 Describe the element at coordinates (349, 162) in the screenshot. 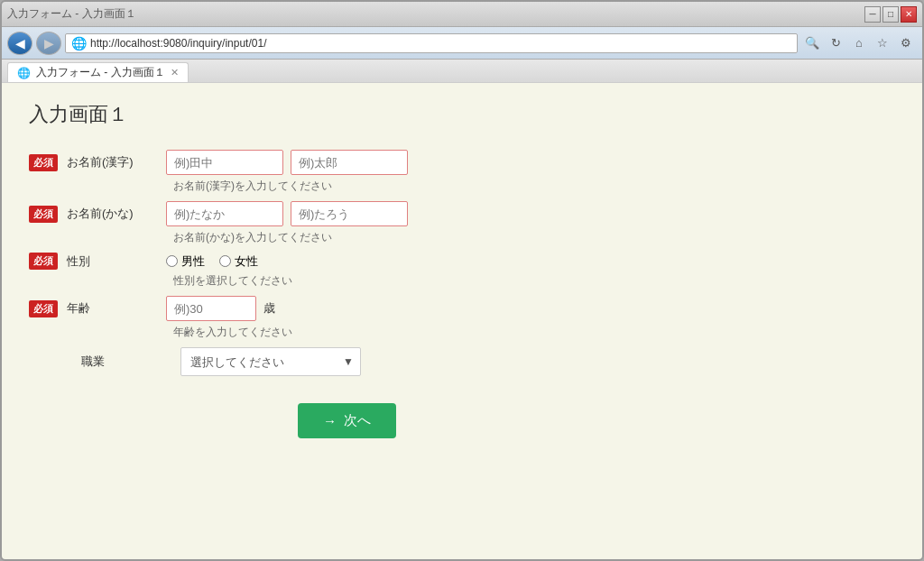

I see `name-kanji-first-input` at that location.